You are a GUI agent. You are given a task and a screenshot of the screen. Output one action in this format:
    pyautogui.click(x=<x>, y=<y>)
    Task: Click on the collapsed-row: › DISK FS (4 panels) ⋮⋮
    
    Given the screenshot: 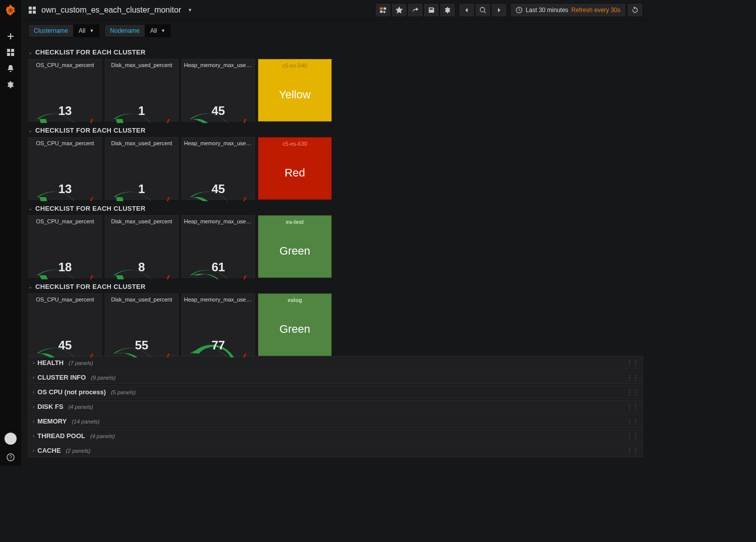 What is the action you would take?
    pyautogui.click(x=336, y=406)
    